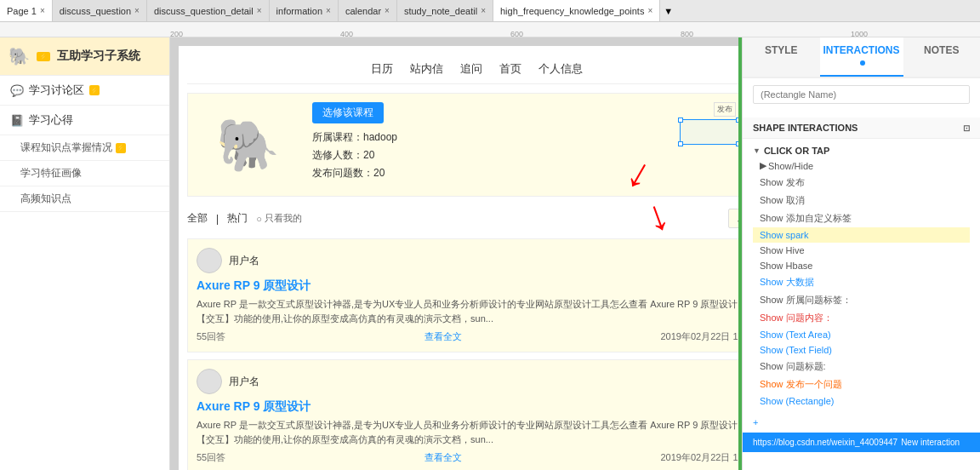 Image resolution: width=980 pixels, height=470 pixels. What do you see at coordinates (783, 182) in the screenshot?
I see `interaction-label: Show 发布` at bounding box center [783, 182].